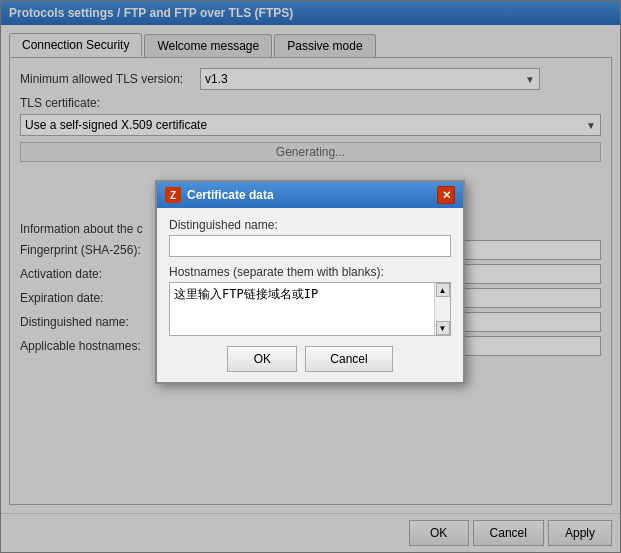 The image size is (621, 553). Describe the element at coordinates (310, 272) in the screenshot. I see `cert-hostnames-label: Hostnames (separate them with blanks):` at that location.